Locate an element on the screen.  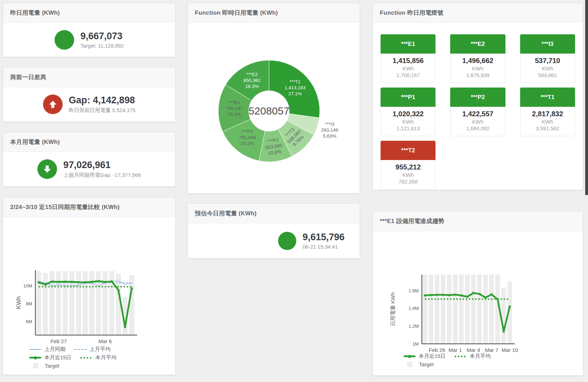
compare-chart-legend: 上月同期上月平均本月近15日本月平均Target is located at coordinates (73, 357).